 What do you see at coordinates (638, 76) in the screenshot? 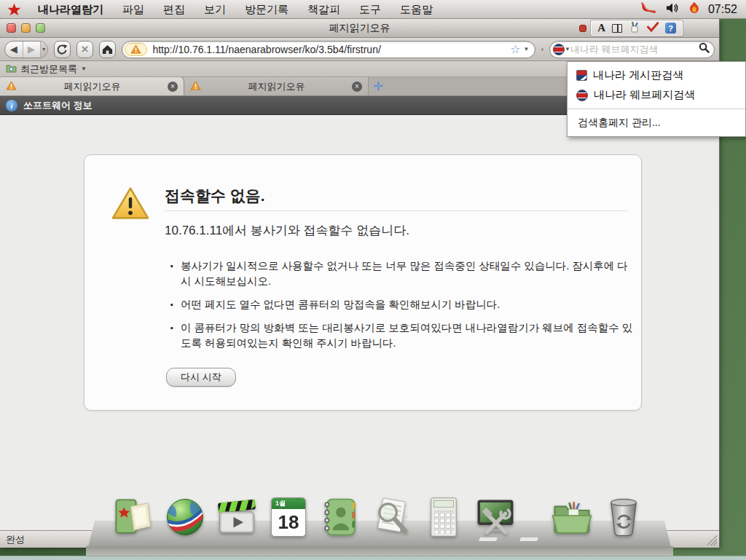
I see `menu-item-label: 내나라 게시판검색` at bounding box center [638, 76].